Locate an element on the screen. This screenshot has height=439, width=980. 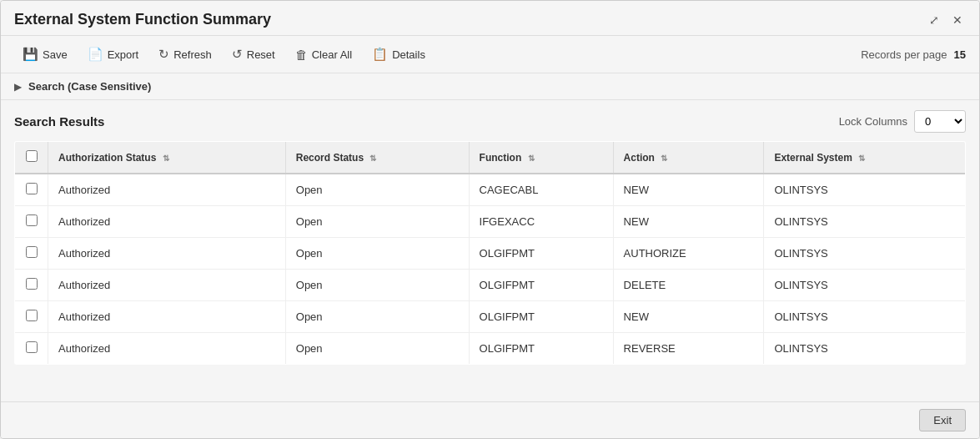
col-function-label: Function is located at coordinates (500, 158).